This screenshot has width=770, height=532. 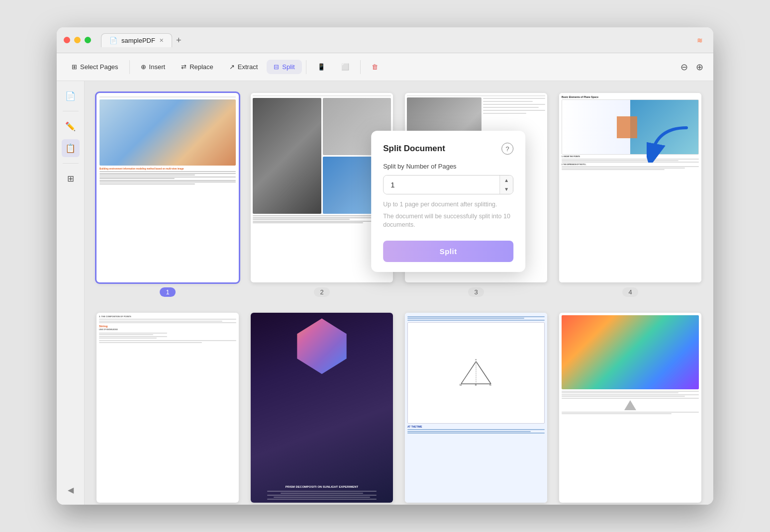 What do you see at coordinates (244, 67) in the screenshot?
I see `extract-button: ↗ Extract` at bounding box center [244, 67].